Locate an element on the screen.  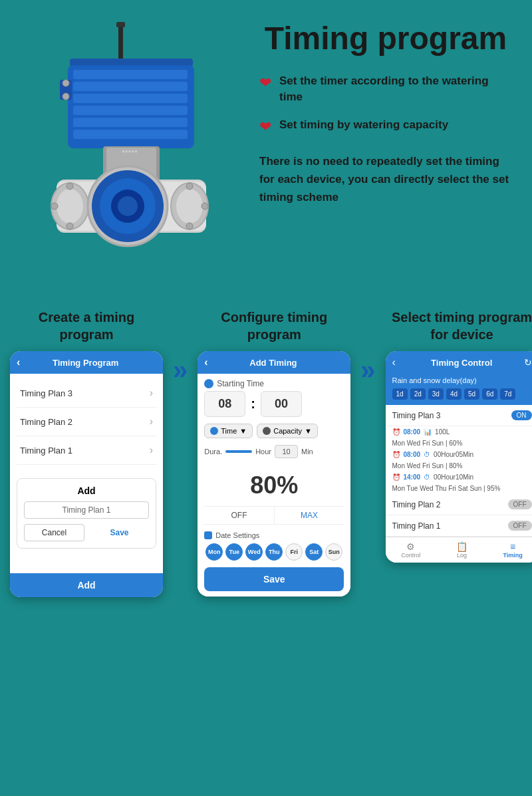
day-tab-1d: 1d is located at coordinates (400, 394).